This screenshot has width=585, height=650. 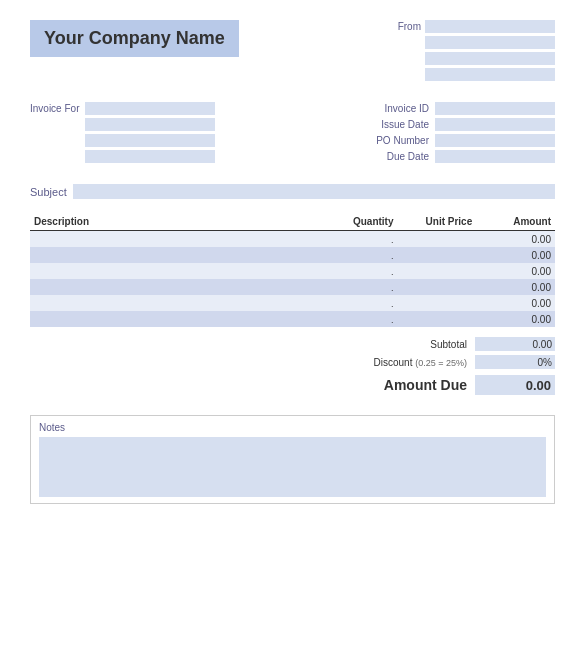 I want to click on subject-label: Subject, so click(x=48, y=192).